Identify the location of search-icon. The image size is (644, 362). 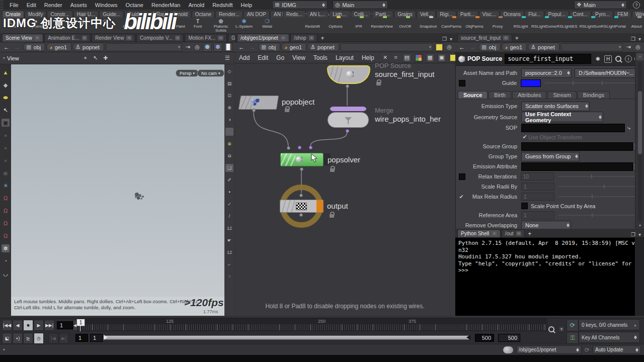
(618, 59).